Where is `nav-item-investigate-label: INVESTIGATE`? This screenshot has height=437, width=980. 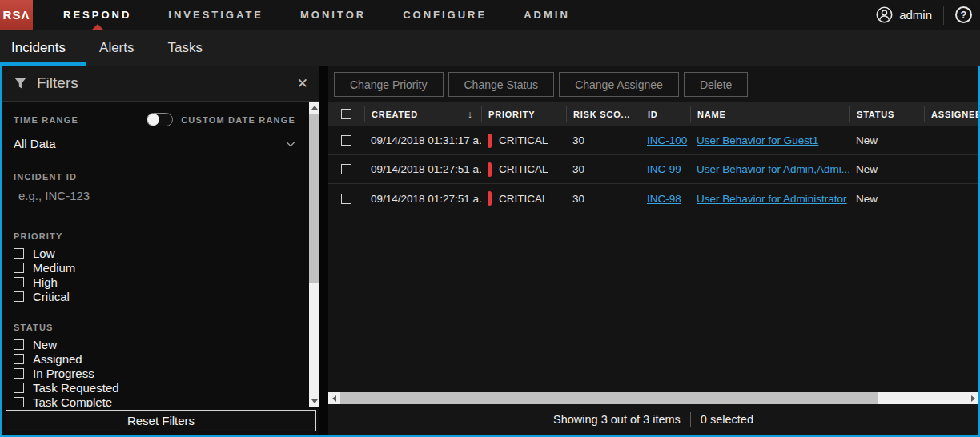
nav-item-investigate-label: INVESTIGATE is located at coordinates (216, 14).